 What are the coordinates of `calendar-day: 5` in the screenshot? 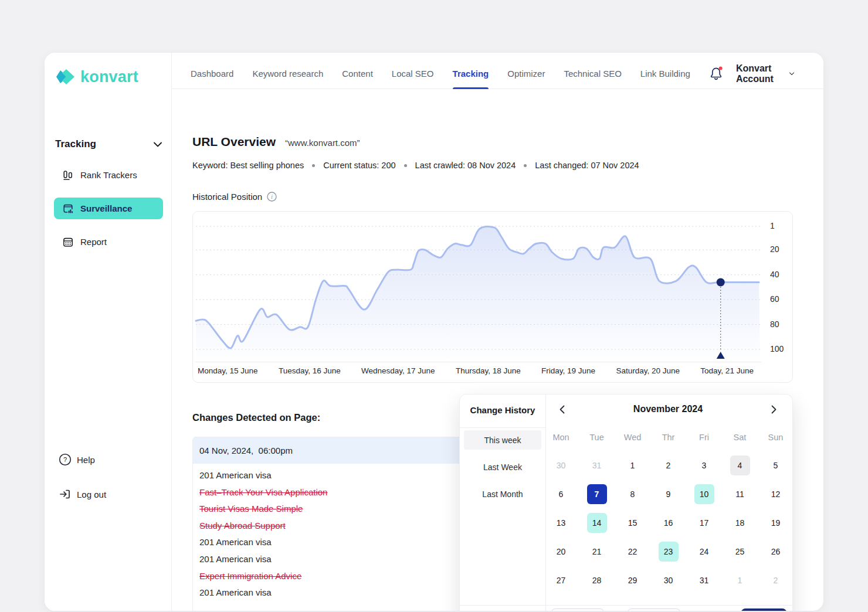 It's located at (776, 465).